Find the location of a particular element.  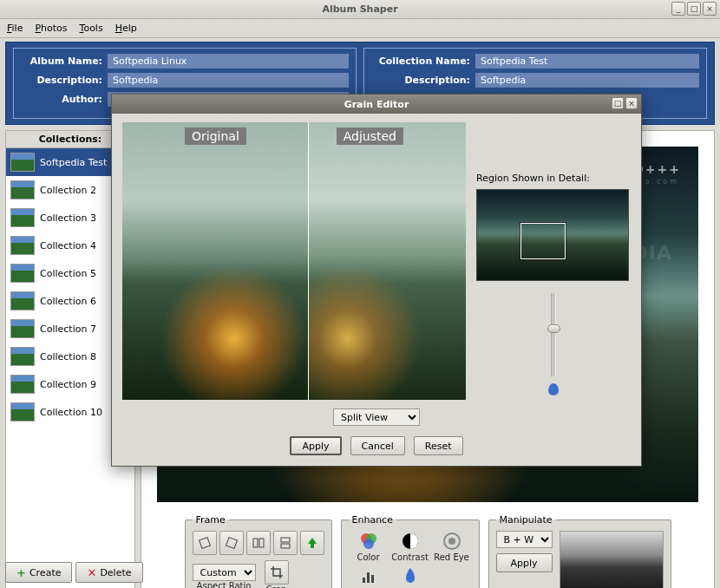

album-author-label: Author: is located at coordinates (64, 99).